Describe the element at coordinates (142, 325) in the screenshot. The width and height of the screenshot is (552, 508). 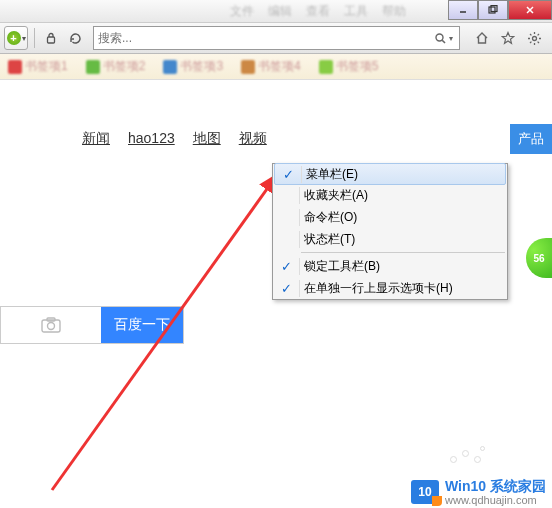
I see `baidu-search-button: 百度一下` at that location.